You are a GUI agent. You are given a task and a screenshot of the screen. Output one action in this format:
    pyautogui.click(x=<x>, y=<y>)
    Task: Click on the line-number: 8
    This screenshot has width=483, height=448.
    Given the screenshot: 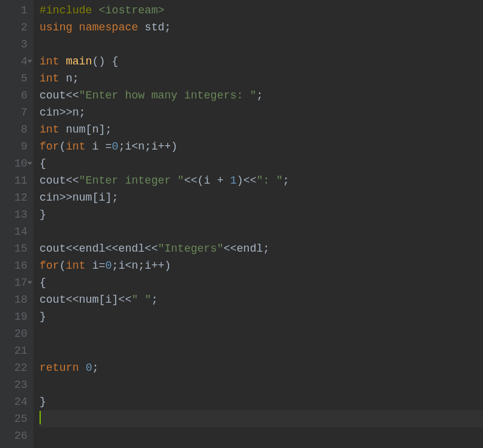 What is the action you would take?
    pyautogui.click(x=16, y=129)
    